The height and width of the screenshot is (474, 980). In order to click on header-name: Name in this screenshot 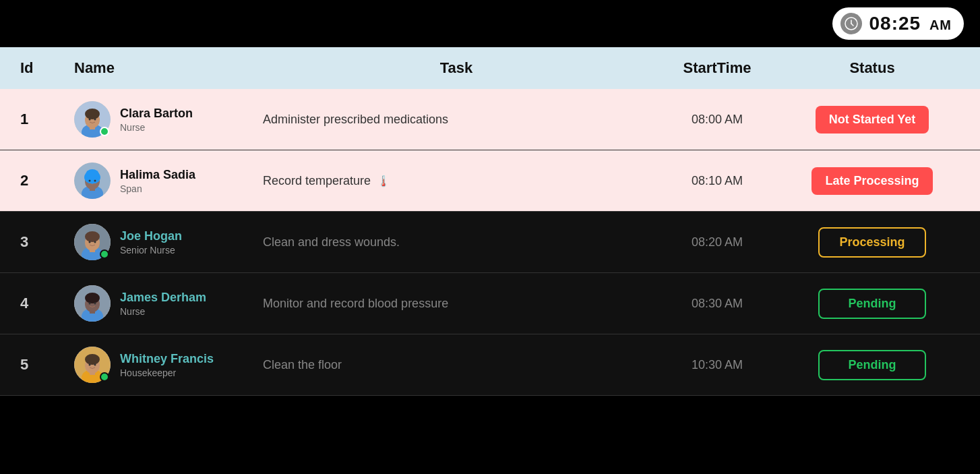, I will do `click(169, 68)`.